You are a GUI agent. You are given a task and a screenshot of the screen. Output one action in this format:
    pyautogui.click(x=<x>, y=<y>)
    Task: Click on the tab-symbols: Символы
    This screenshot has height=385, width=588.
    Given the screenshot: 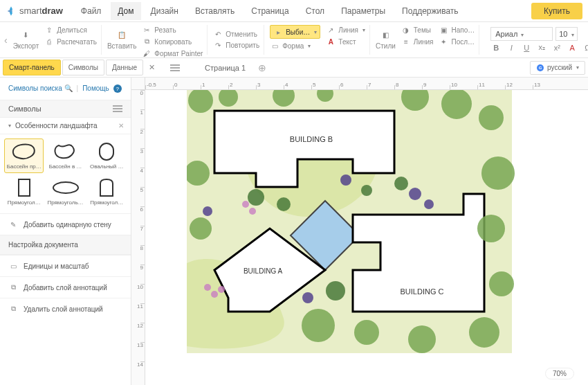 What is the action you would take?
    pyautogui.click(x=83, y=68)
    